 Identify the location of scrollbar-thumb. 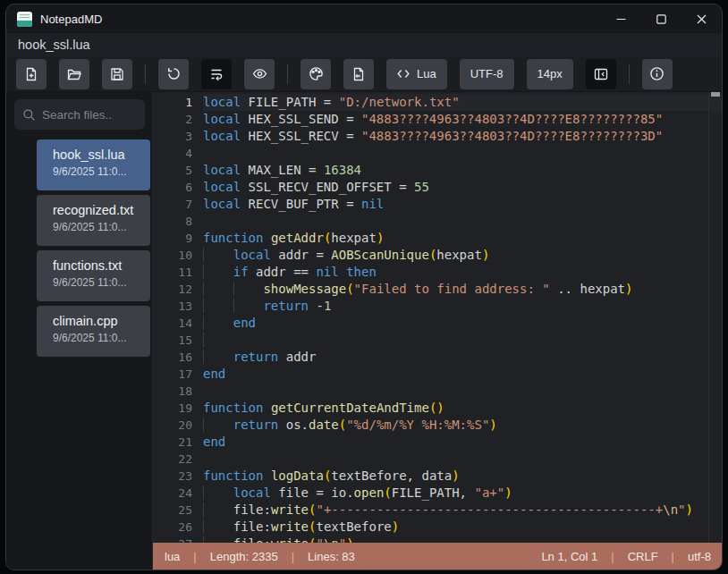
(715, 95).